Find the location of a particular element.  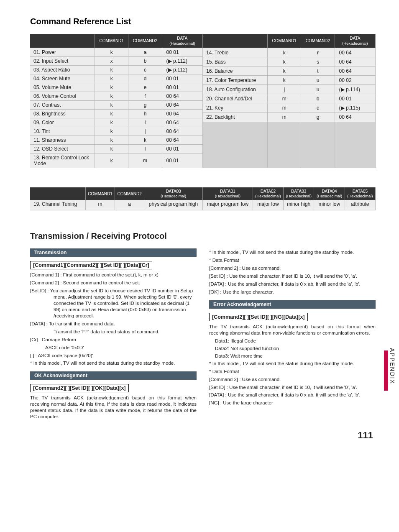

row-label: 03. Aspect Ratio is located at coordinates (63, 70).